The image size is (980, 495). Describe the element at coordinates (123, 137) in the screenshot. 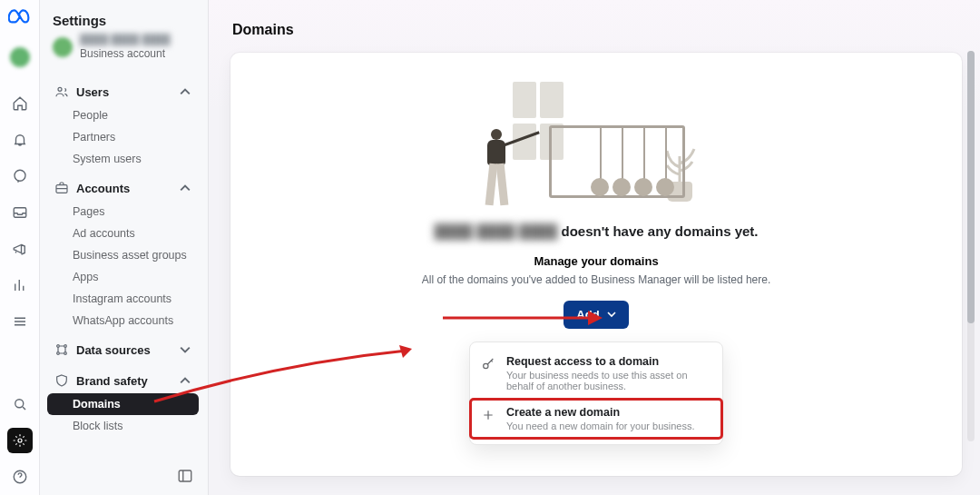

I see `sidebar-item-partners: Partners` at that location.